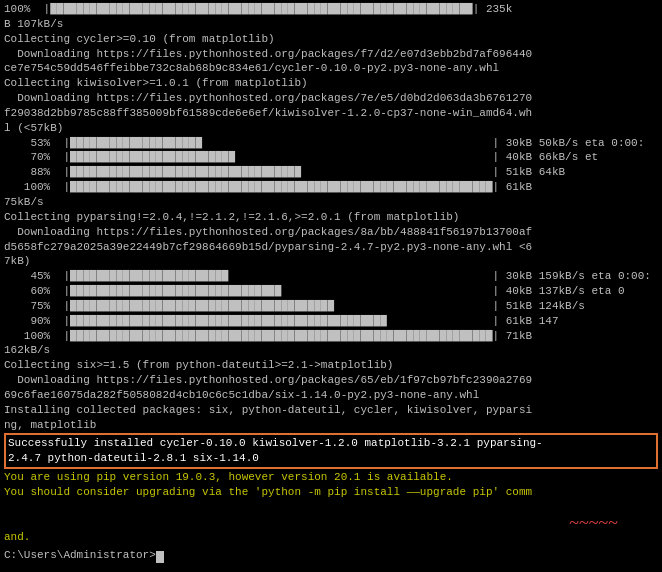  I want to click on line-3: Collecting cycler>=0.10 (from matplotlib…, so click(331, 40).